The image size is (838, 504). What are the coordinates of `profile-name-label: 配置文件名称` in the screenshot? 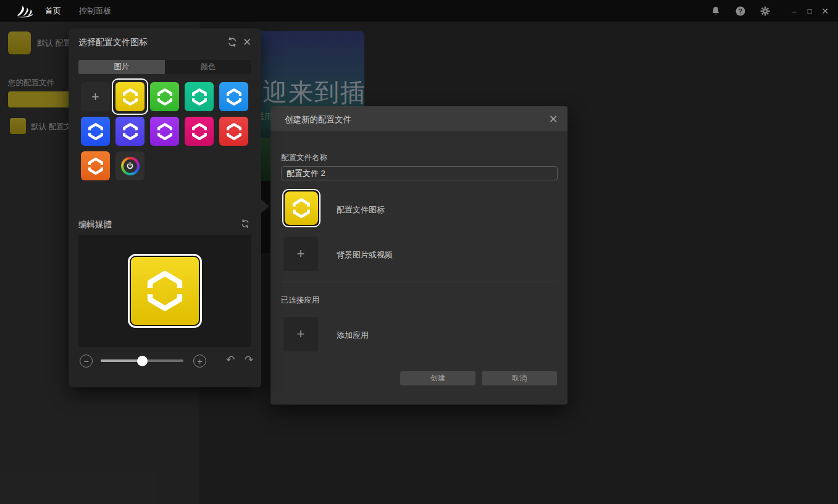 It's located at (304, 158).